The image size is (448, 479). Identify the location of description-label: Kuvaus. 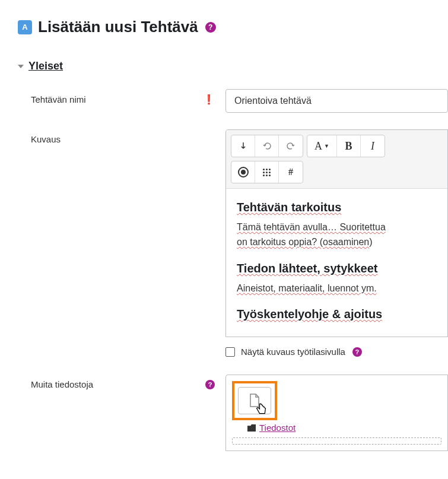
(46, 139).